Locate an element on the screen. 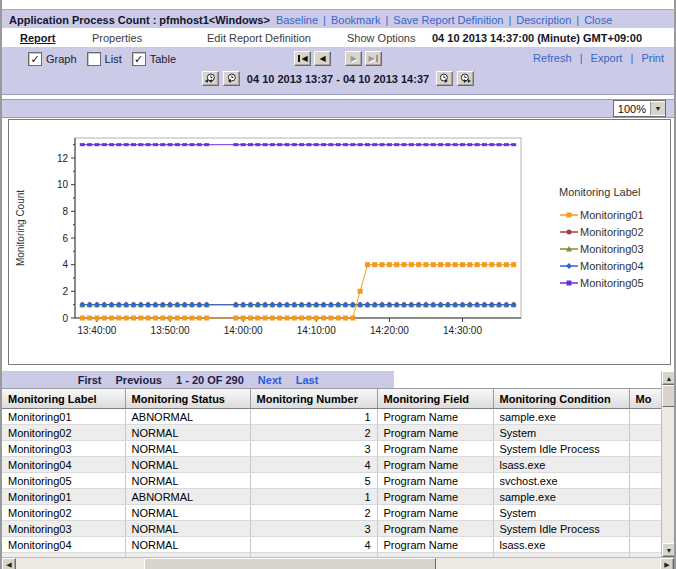 Image resolution: width=676 pixels, height=569 pixels. checkbox-label: List is located at coordinates (114, 59).